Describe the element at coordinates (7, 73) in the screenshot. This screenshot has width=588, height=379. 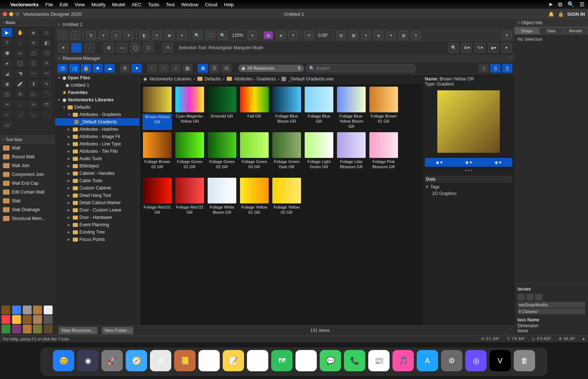
I see `wall-tool: ◢` at that location.